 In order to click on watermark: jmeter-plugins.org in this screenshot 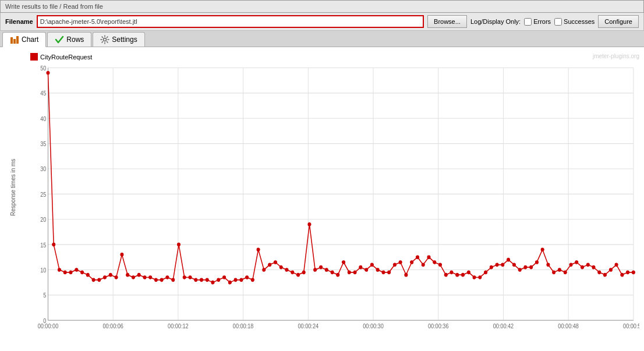, I will do `click(616, 56)`.